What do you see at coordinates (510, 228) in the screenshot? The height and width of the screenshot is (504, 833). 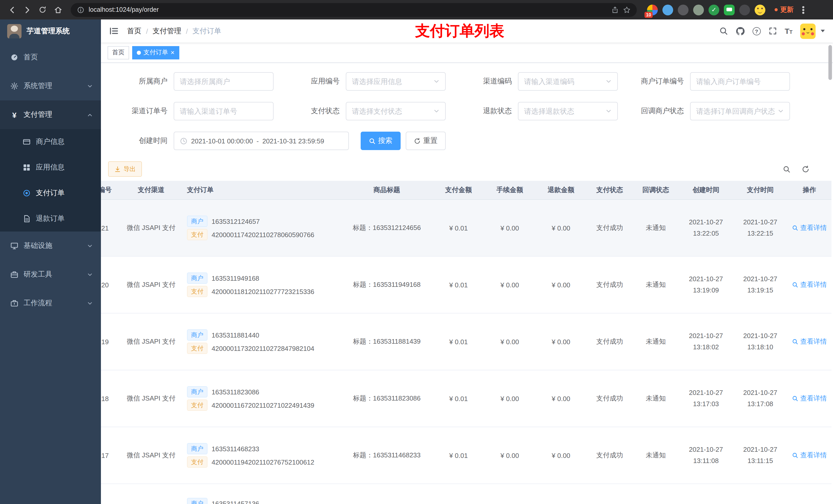 I see `cell-fee-amount: ¥ 0.00` at bounding box center [510, 228].